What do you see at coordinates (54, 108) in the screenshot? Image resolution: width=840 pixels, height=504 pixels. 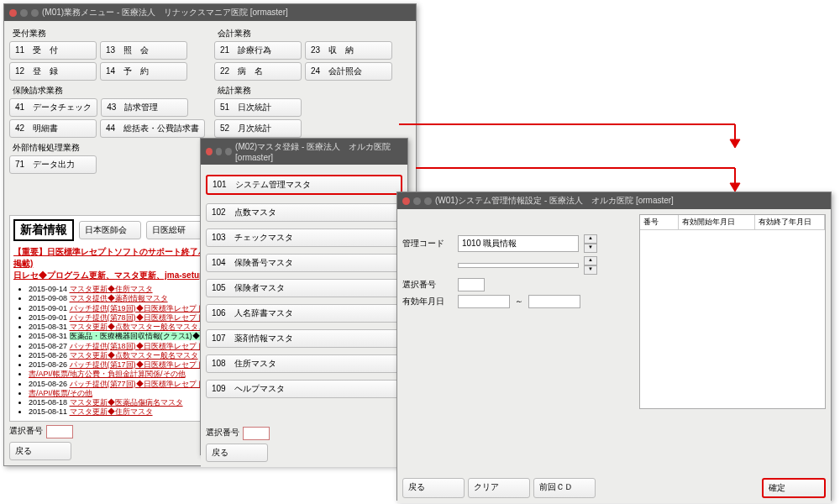 I see `btn-41: 41 データチェック` at bounding box center [54, 108].